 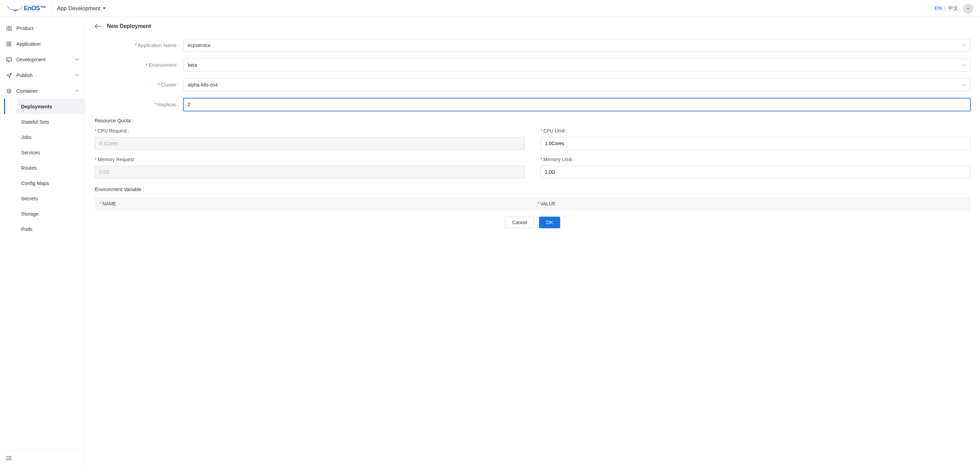 I want to click on app-name-label: *Application Name :, so click(x=139, y=45).